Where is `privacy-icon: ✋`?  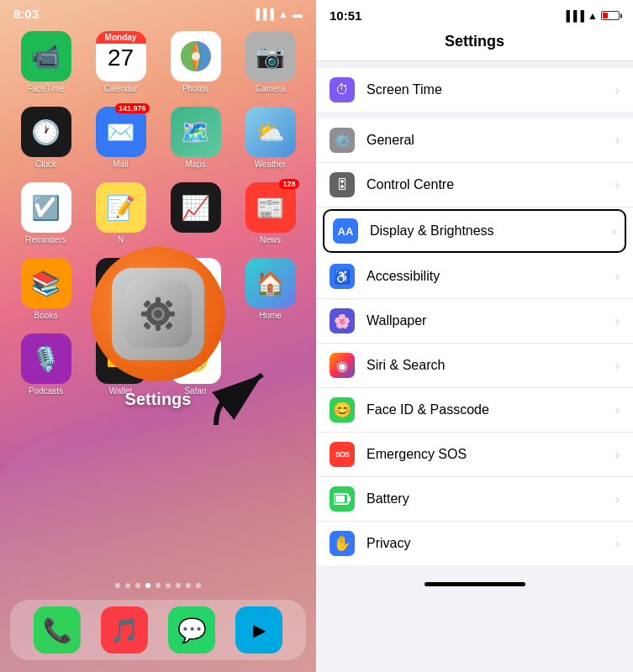 privacy-icon: ✋ is located at coordinates (342, 543).